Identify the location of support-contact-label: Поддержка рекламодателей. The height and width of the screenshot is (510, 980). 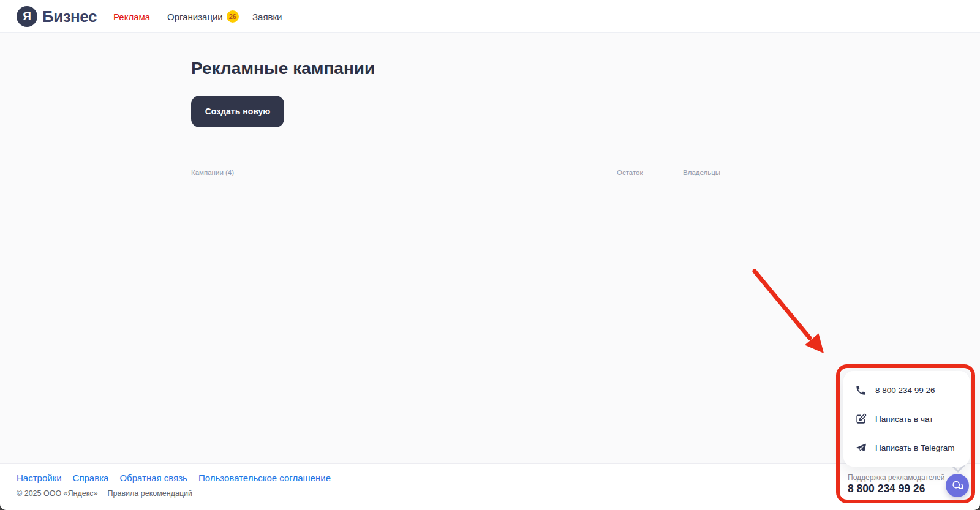
(896, 478).